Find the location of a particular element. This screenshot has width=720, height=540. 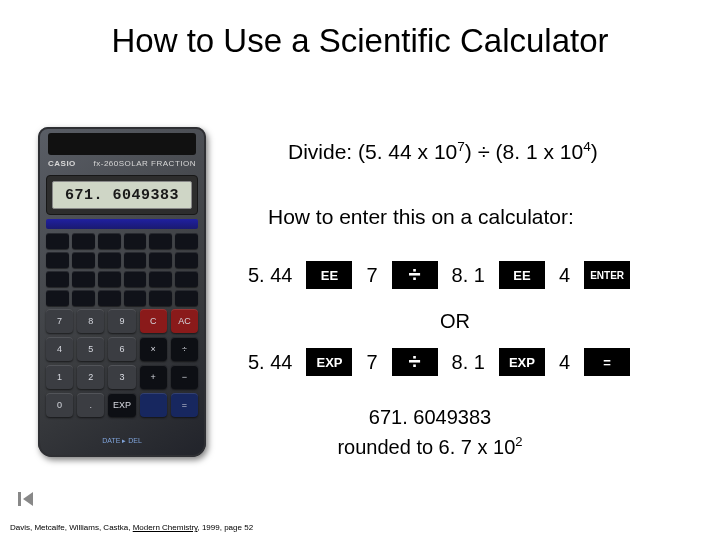

calculator-brand: CASIO fx-260SOLAR FRACTION is located at coordinates (122, 166).